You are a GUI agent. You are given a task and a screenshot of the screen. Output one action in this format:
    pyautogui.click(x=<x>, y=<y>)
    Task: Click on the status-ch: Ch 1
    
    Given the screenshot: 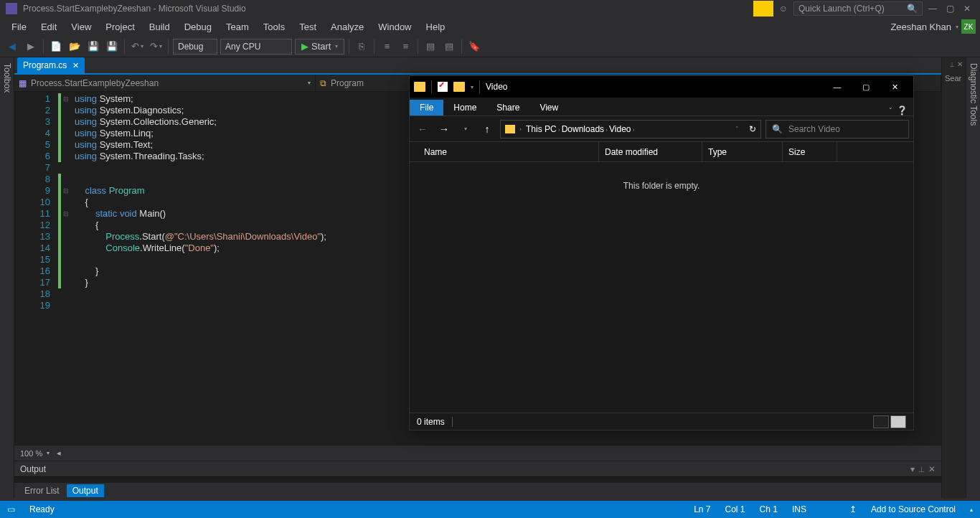 What is the action you would take?
    pyautogui.click(x=769, y=509)
    